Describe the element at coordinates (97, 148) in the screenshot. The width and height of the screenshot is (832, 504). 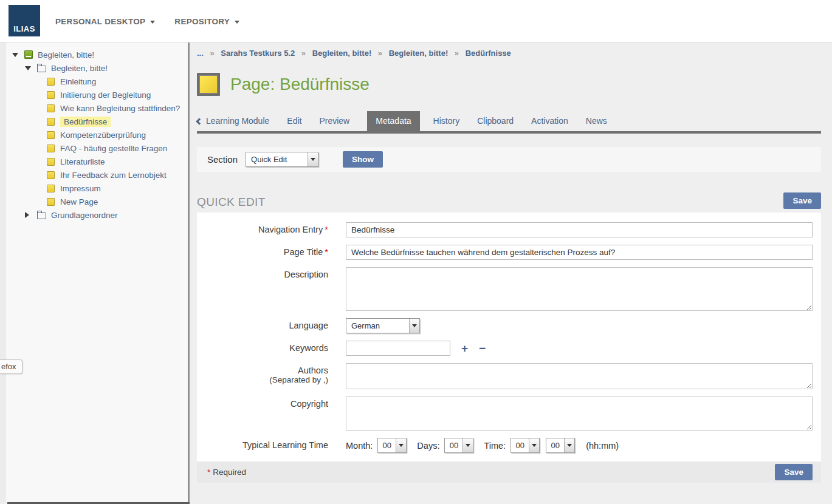
I see `tree-item-page: FAQ - häufig gestellte Fragen` at that location.